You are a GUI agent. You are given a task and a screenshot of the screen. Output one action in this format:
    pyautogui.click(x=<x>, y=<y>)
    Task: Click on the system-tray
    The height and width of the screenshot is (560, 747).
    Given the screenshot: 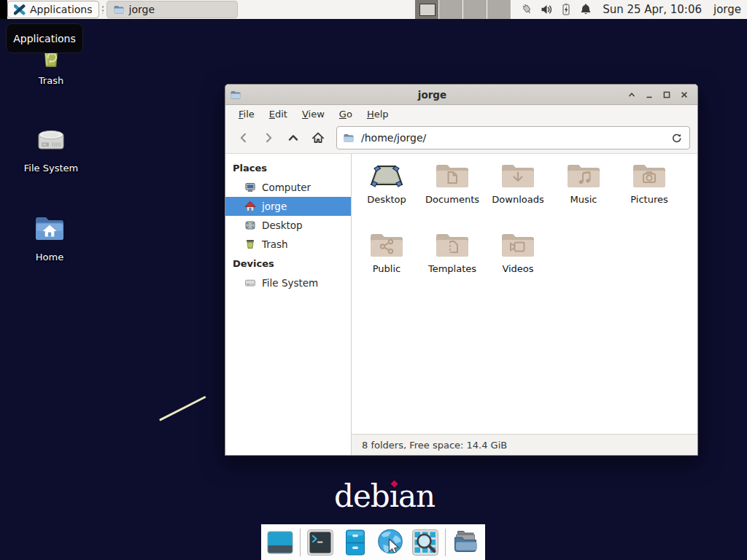 What is the action you would take?
    pyautogui.click(x=556, y=9)
    